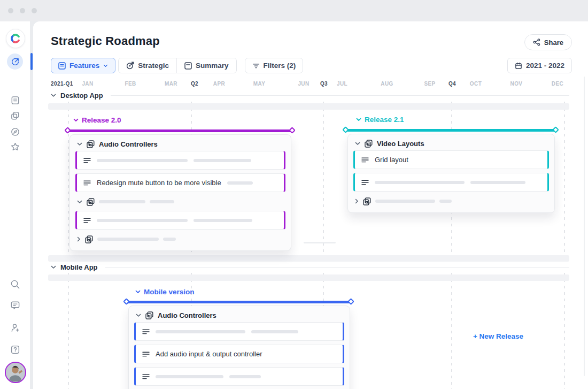 Image resolution: width=588 pixels, height=389 pixels. What do you see at coordinates (548, 42) in the screenshot?
I see `share-button: Share` at bounding box center [548, 42].